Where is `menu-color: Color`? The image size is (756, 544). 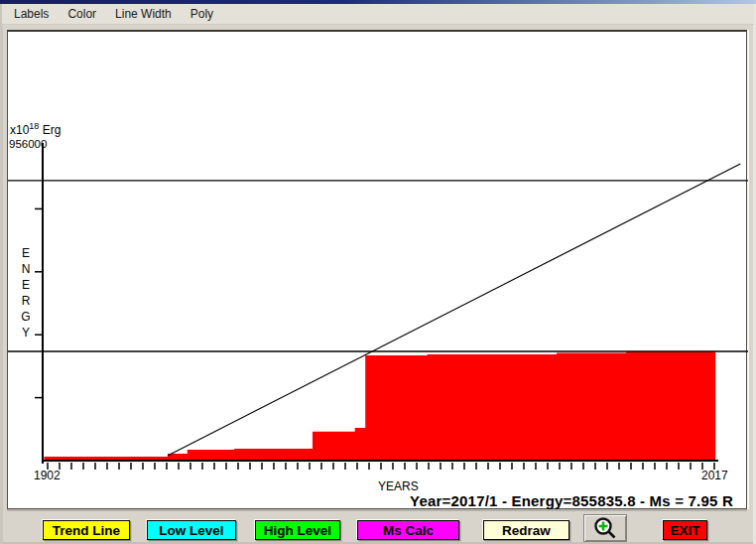
menu-color: Color is located at coordinates (81, 14).